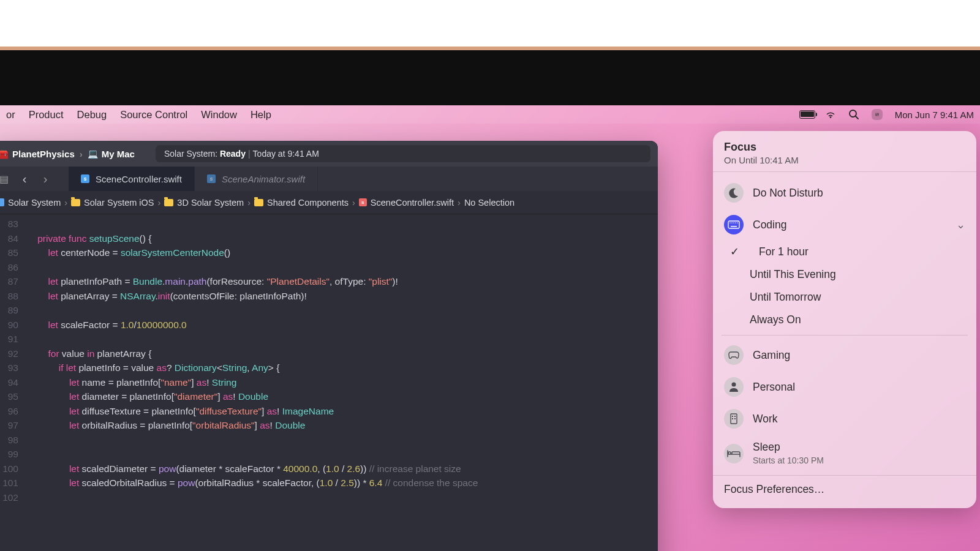  Describe the element at coordinates (785, 298) in the screenshot. I see `duration-label: Until Tomorrow` at that location.